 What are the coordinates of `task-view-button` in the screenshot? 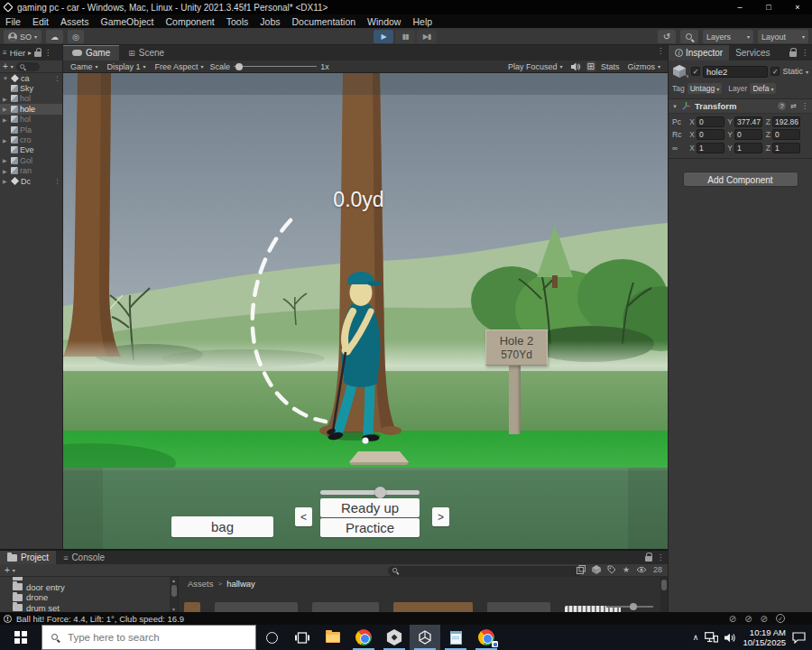 It's located at (302, 637).